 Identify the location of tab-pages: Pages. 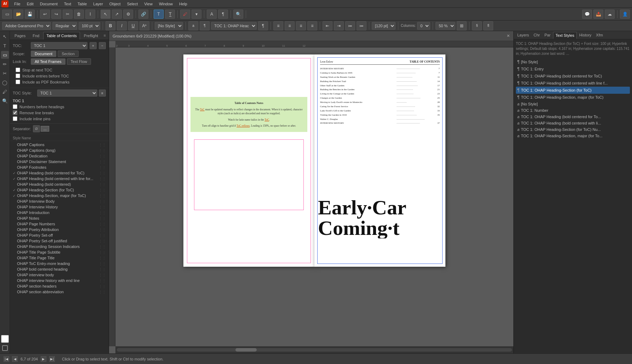
(20, 36).